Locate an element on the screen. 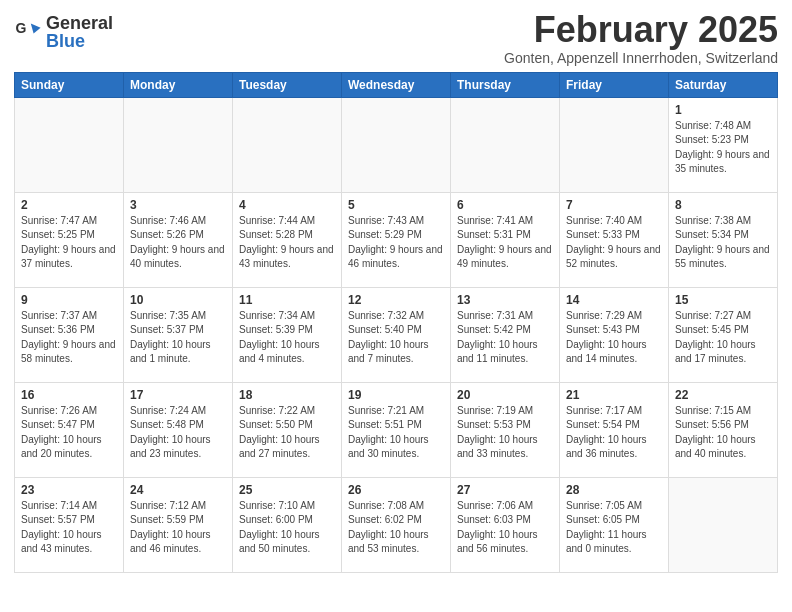  day-number: 23 is located at coordinates (69, 490).